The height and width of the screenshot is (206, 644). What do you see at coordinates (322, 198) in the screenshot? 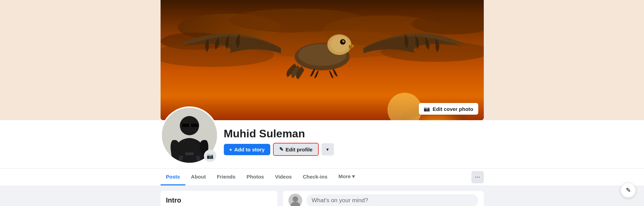
I see `bottom-content: Intro What's on your mind?` at bounding box center [322, 198].